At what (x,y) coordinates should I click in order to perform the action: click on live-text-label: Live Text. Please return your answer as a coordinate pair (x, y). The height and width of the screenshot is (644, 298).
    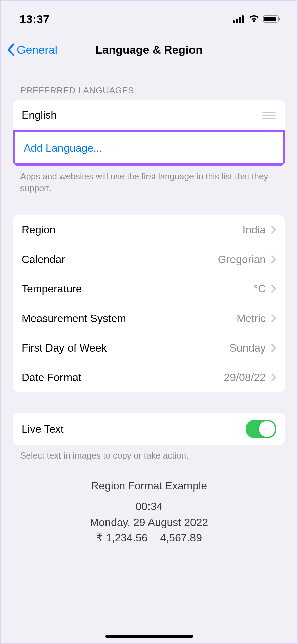
    Looking at the image, I should click on (43, 429).